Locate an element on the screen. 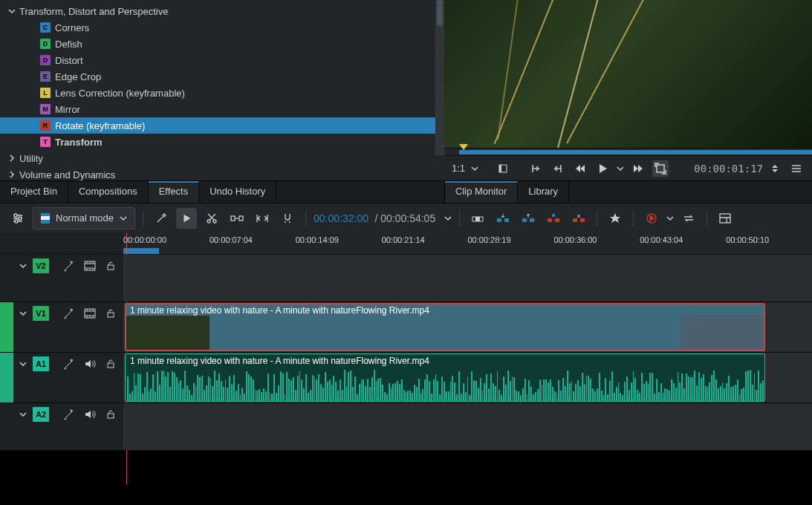 This screenshot has width=812, height=505. effect-item: RRotate (keyframable) is located at coordinates (222, 126).